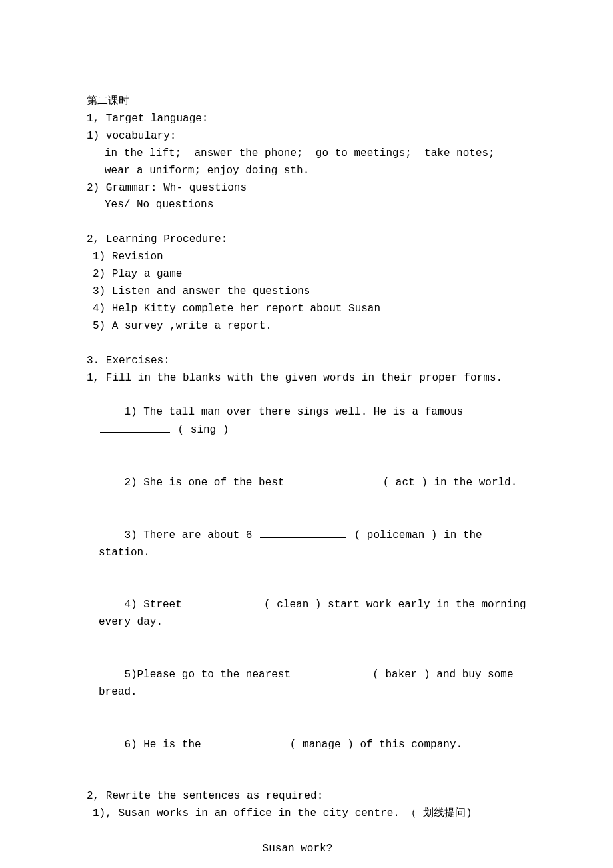  I want to click on q1-text-b: ( sing ), so click(200, 430).